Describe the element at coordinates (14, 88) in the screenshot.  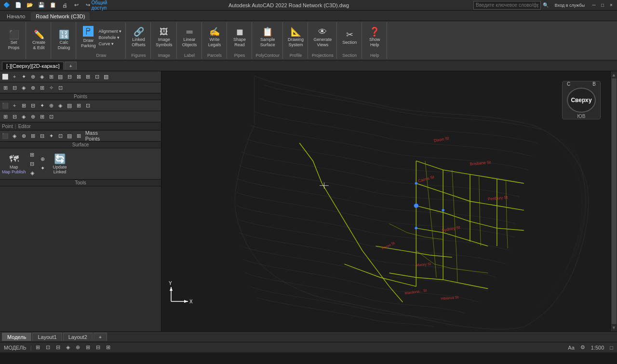
I see `pt2-btn-2: ⊟` at that location.